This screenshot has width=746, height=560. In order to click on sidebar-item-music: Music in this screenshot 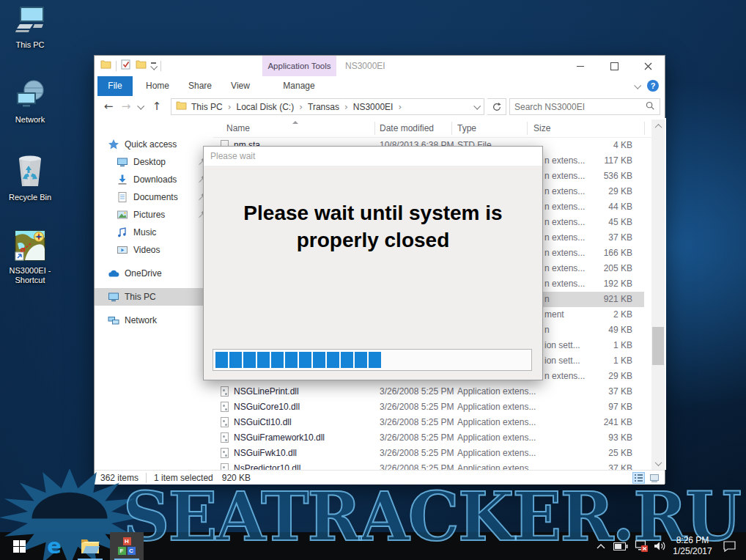, I will do `click(154, 232)`.